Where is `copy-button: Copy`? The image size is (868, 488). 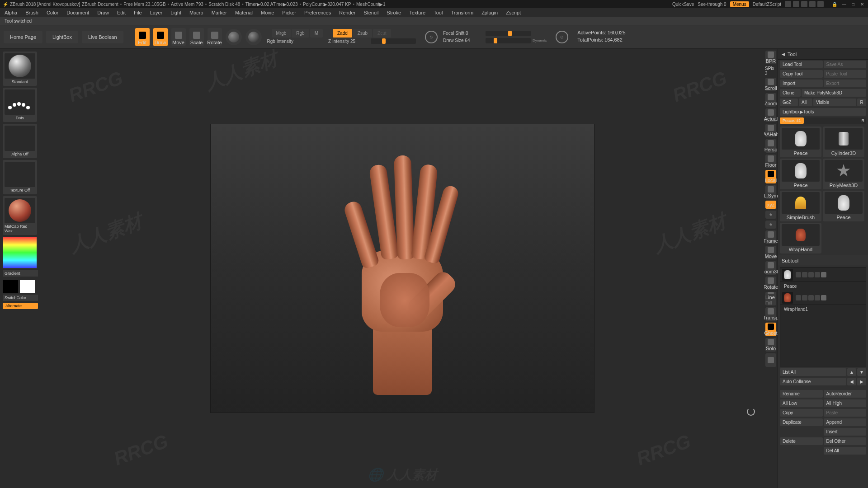 copy-button: Copy is located at coordinates (801, 413).